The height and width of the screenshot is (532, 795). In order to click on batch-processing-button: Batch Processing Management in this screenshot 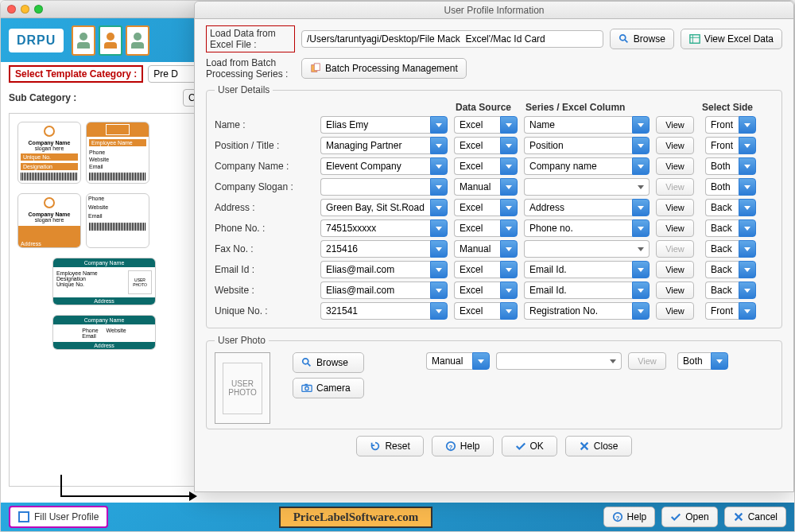, I will do `click(384, 68)`.